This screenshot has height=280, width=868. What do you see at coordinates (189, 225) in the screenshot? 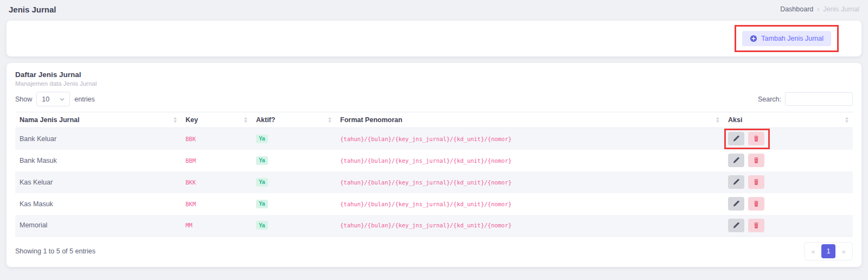
I see `key-code: MM` at bounding box center [189, 225].